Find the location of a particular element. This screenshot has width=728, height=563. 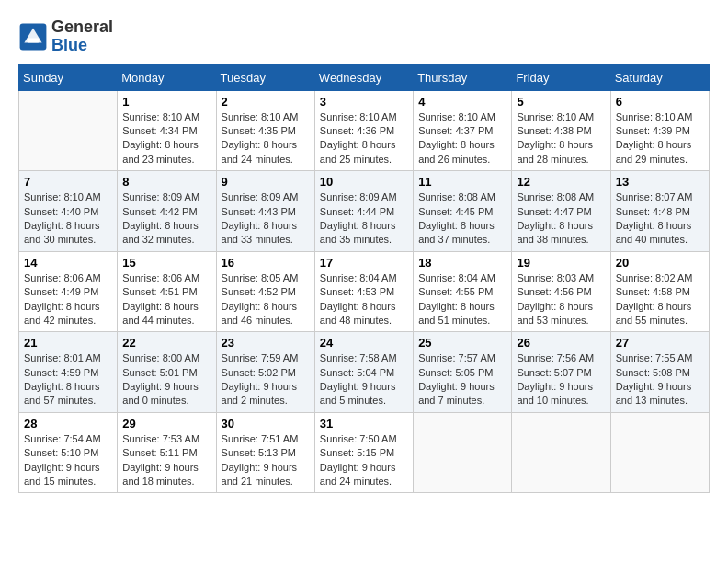

day-info: Sunrise: 8:09 AMSunset: 4:43 PMDaylight:… is located at coordinates (266, 219).